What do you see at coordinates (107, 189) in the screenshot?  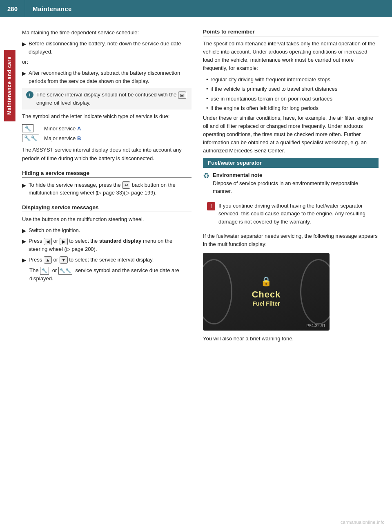 I see `hiding-bullet: ▶ To hide the service message, press the…` at bounding box center [107, 189].